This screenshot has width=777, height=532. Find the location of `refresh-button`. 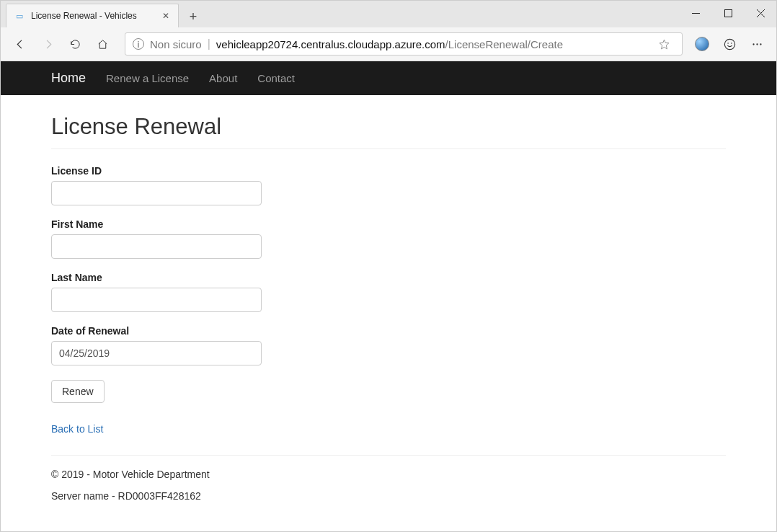

refresh-button is located at coordinates (75, 44).